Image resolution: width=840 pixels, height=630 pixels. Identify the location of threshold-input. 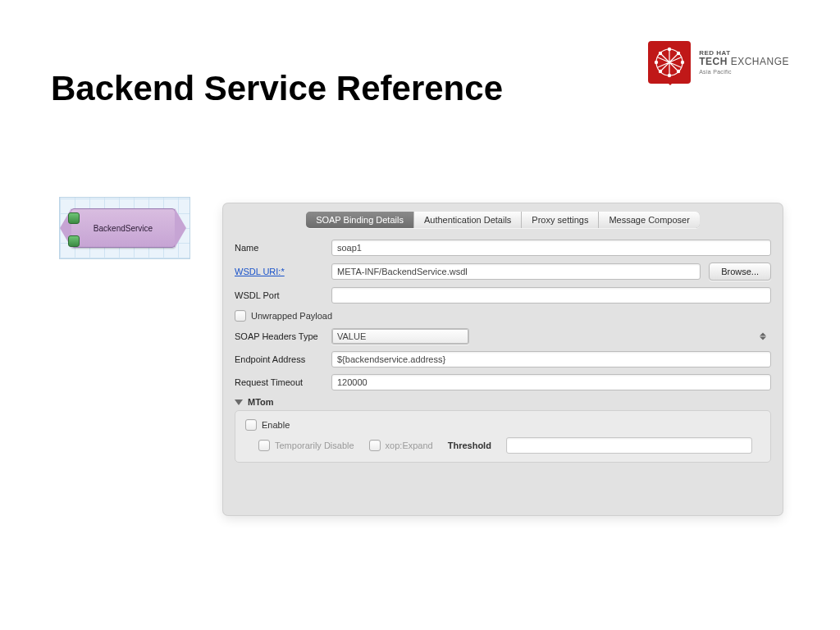
(629, 445).